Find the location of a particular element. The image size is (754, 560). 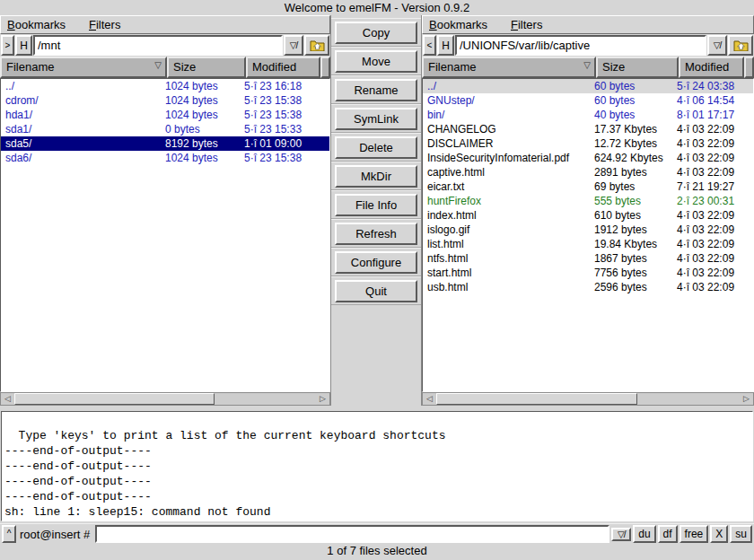

copy-button: Copy is located at coordinates (376, 32).